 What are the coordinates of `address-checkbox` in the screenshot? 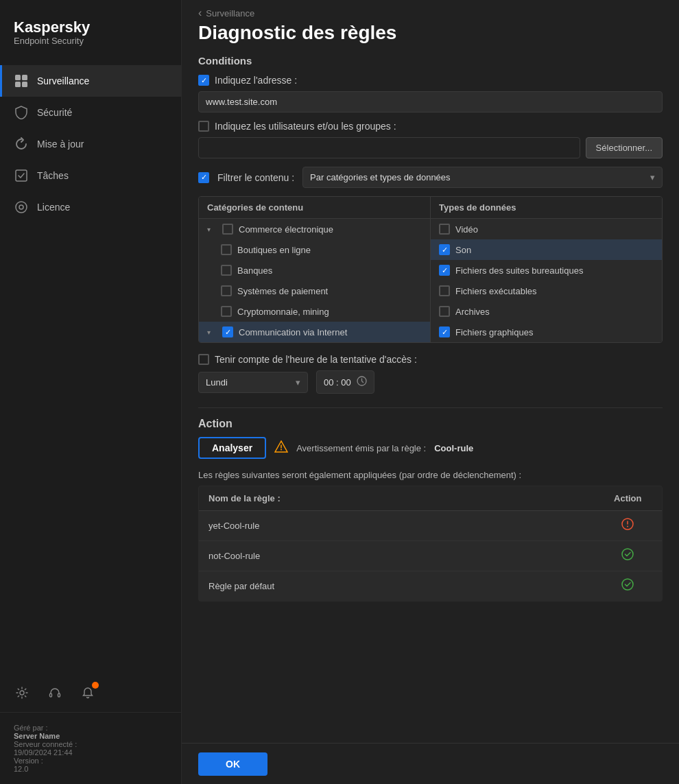 It's located at (204, 80).